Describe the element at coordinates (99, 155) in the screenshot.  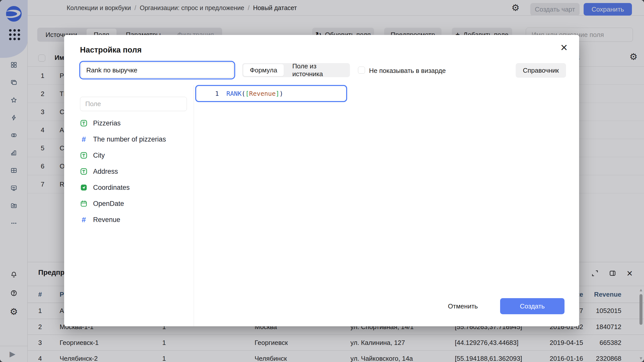
I see `modal-field-name: City` at that location.